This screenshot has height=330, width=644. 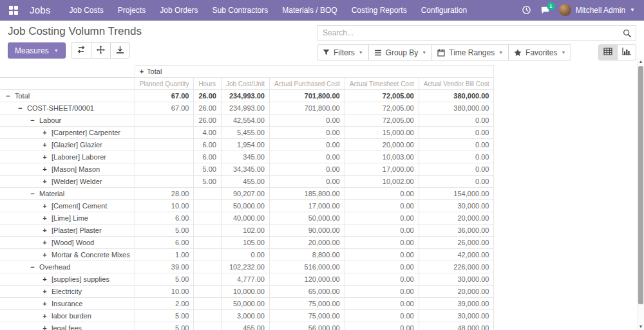 I want to click on row-header-labour: −Labour, so click(x=67, y=121).